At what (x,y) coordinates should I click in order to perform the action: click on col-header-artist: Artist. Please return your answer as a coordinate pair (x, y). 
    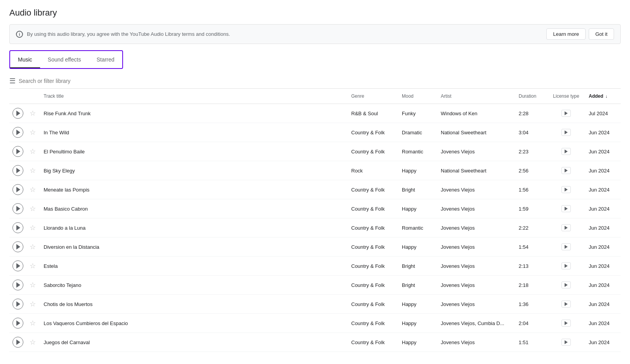
    Looking at the image, I should click on (477, 97).